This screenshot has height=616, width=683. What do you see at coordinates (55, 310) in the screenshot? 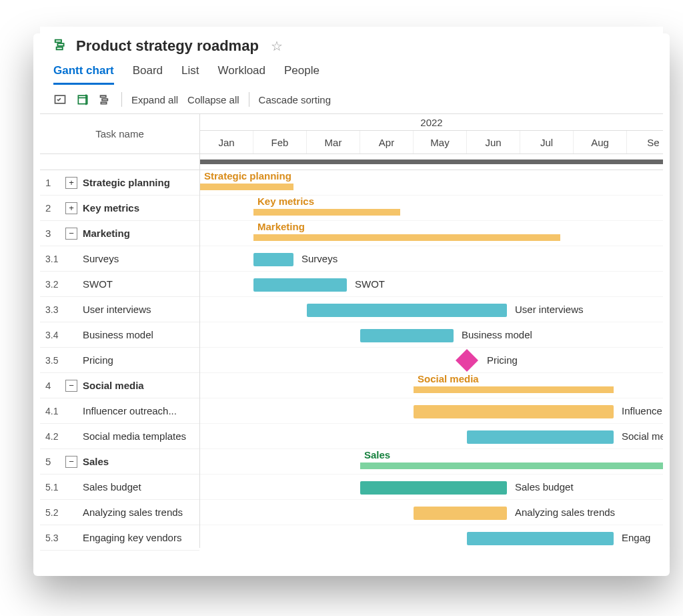
I see `task-index: 3.3` at bounding box center [55, 310].